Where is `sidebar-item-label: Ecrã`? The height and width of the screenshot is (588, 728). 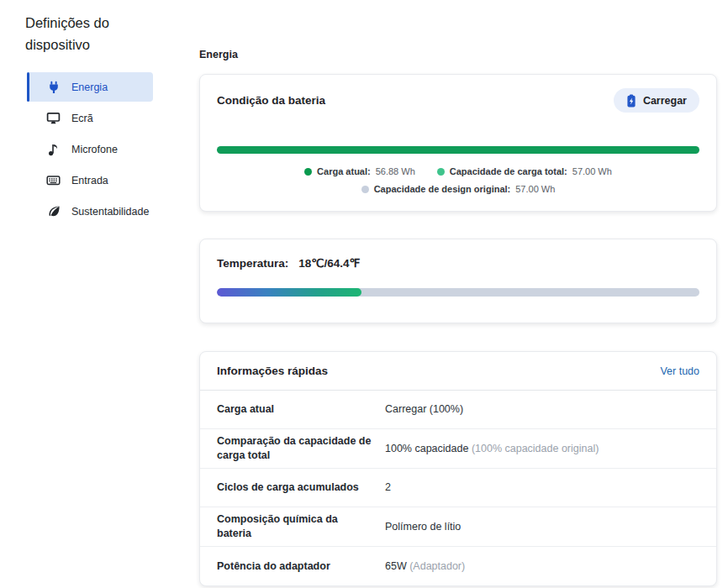 sidebar-item-label: Ecrã is located at coordinates (82, 118).